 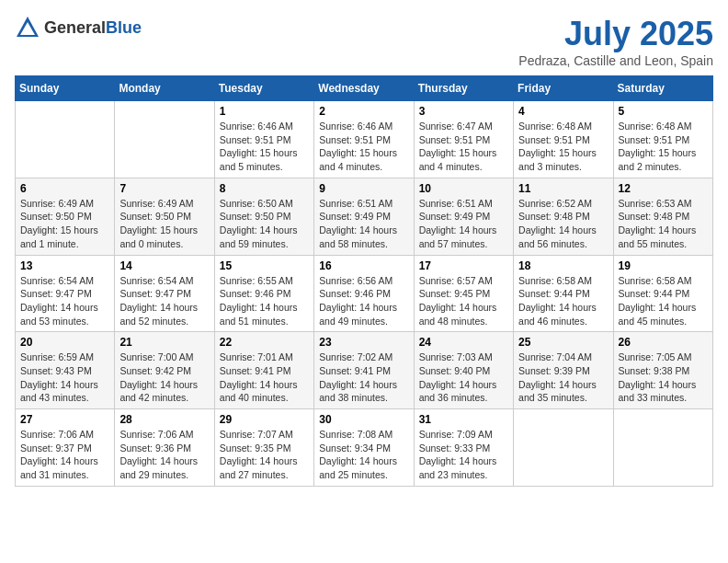 What do you see at coordinates (64, 266) in the screenshot?
I see `day-number: 13` at bounding box center [64, 266].